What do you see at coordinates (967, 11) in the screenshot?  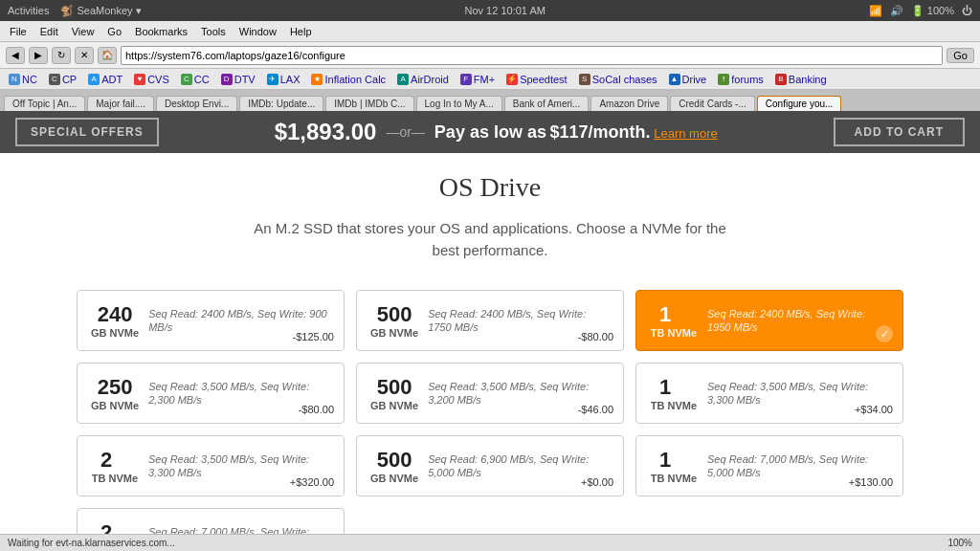 I see `power-icon: ⏻` at bounding box center [967, 11].